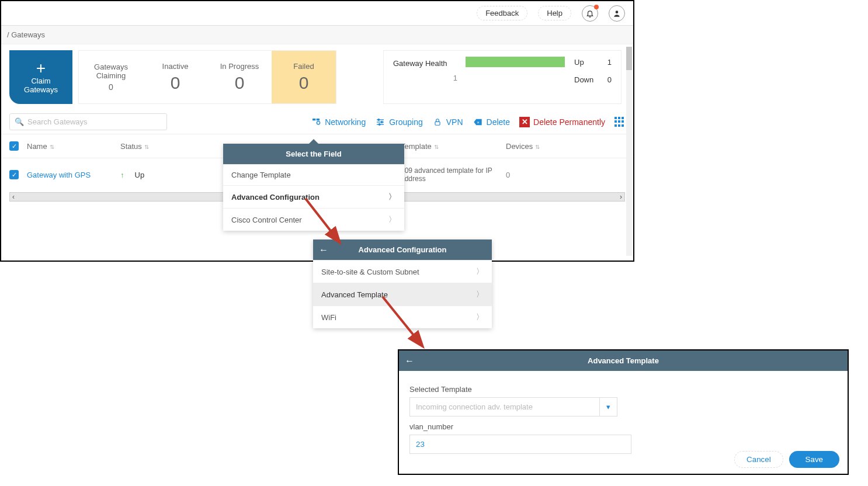 This screenshot has width=868, height=486. I want to click on row-checkbox: ✓, so click(14, 175).